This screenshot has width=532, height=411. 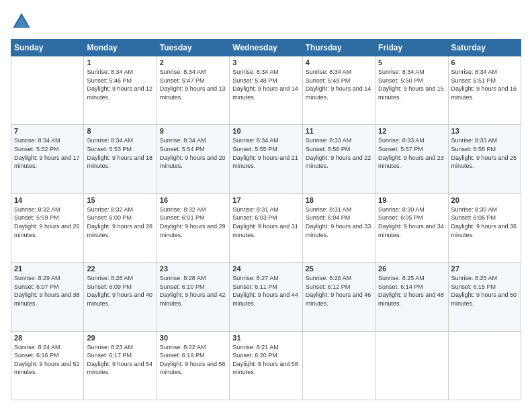 I want to click on cell-info: Sunrise: 8:29 AMSunset: 6:07 PMDaylight:…, so click(x=47, y=291).